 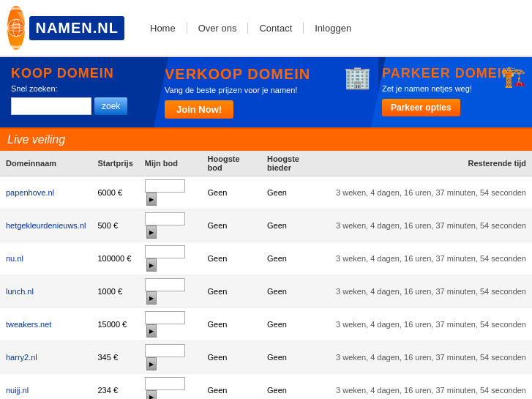 I want to click on table-row: hetgekleurdenieuws.nl500 €▶GeenGeen3 wek…, so click(x=266, y=225).